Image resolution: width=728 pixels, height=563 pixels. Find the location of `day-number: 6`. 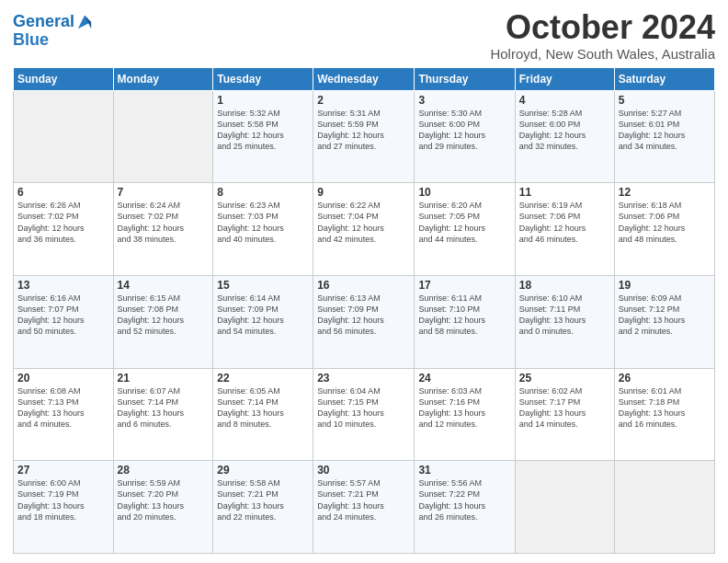

day-number: 6 is located at coordinates (63, 192).